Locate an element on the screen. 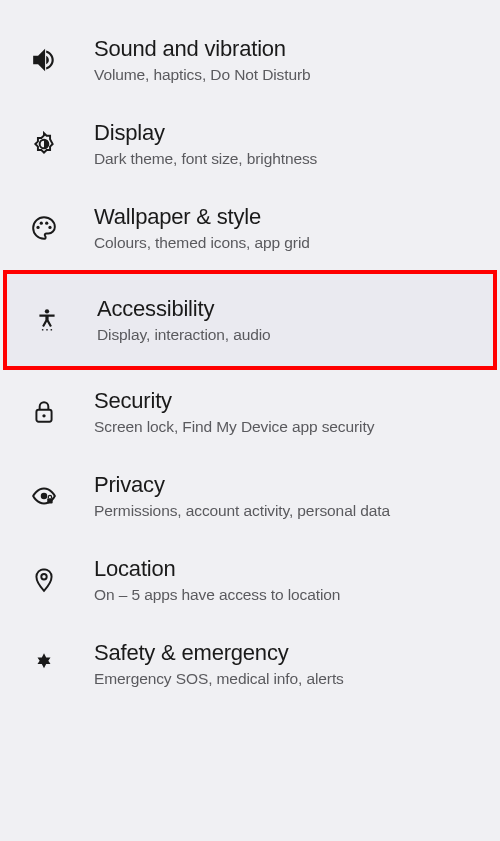 This screenshot has height=841, width=500. setting-title: Wallpaper & style is located at coordinates (287, 217).